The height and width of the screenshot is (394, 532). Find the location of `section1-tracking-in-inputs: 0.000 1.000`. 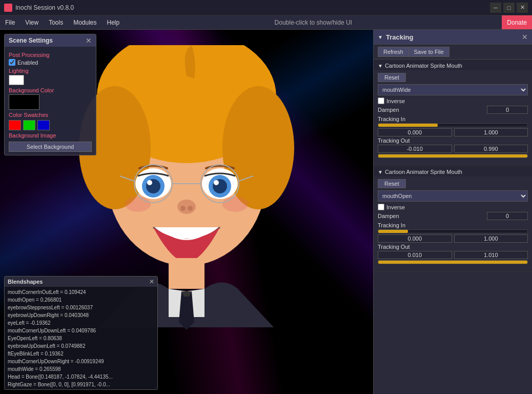

section1-tracking-in-inputs: 0.000 1.000 is located at coordinates (453, 132).